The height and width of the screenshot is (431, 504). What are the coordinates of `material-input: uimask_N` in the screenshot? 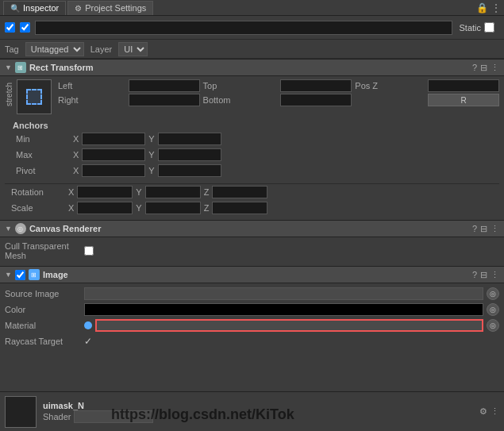 It's located at (289, 325).